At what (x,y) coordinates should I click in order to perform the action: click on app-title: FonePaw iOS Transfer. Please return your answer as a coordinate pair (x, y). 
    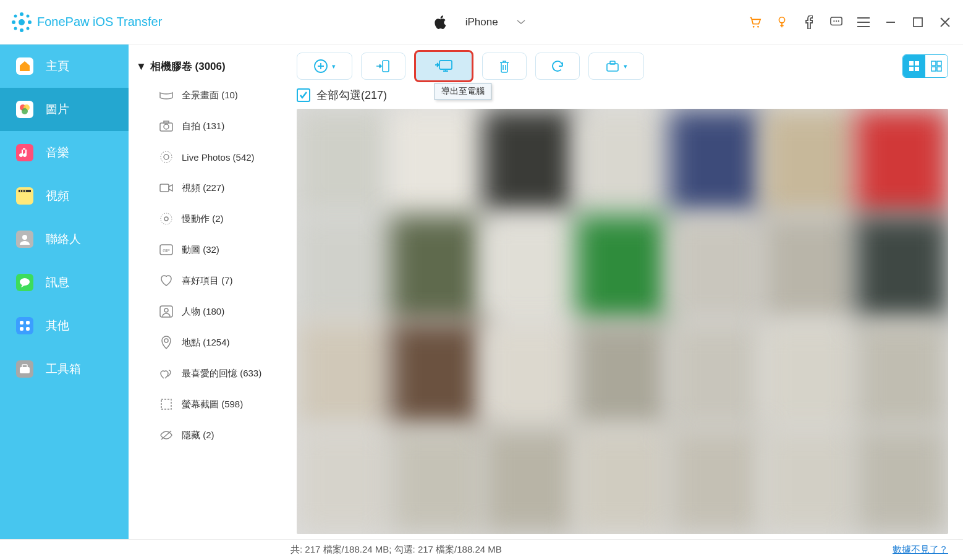
    Looking at the image, I should click on (100, 22).